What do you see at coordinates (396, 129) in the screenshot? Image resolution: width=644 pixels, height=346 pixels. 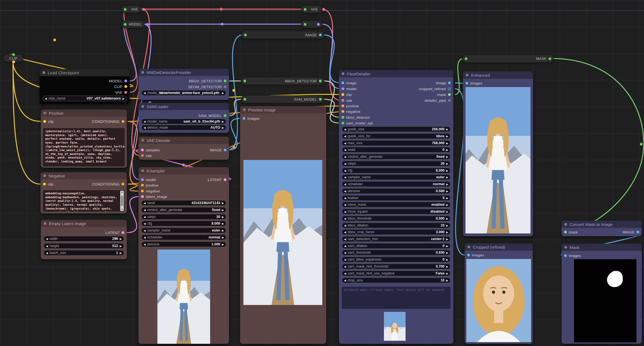 I see `widget-guide-size: ◀guide_size256.000▶` at bounding box center [396, 129].